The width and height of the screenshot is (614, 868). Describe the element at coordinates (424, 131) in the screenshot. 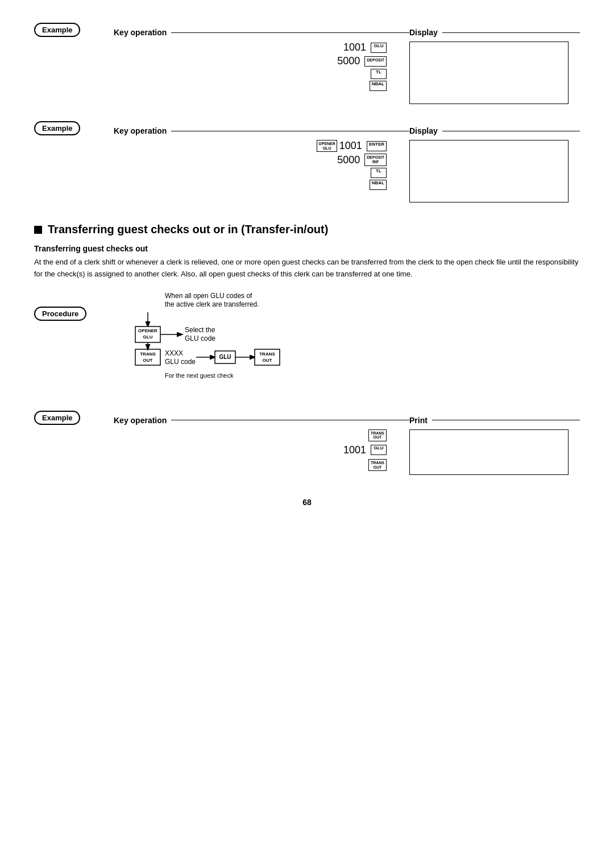

I see `section2-display-label: Display` at that location.